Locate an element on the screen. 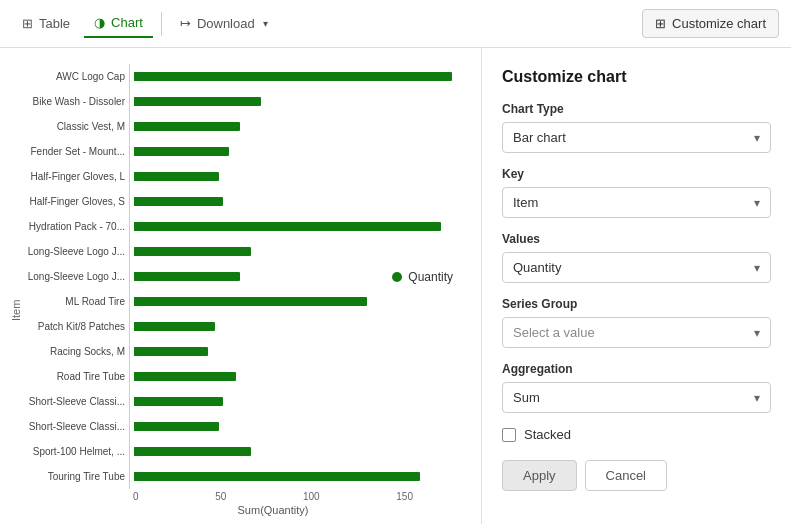  item-label: Half-Finger Gloves, L is located at coordinates (74, 177).